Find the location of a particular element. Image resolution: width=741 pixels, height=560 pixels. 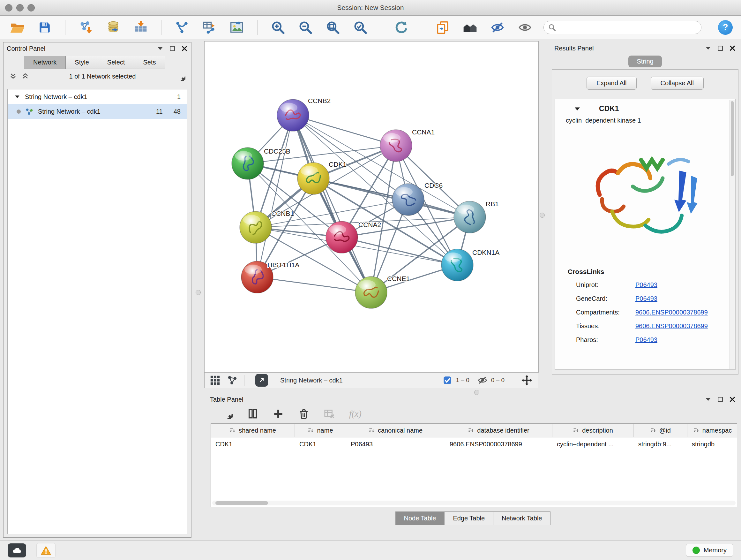

table-cell: stringdb is located at coordinates (712, 444).